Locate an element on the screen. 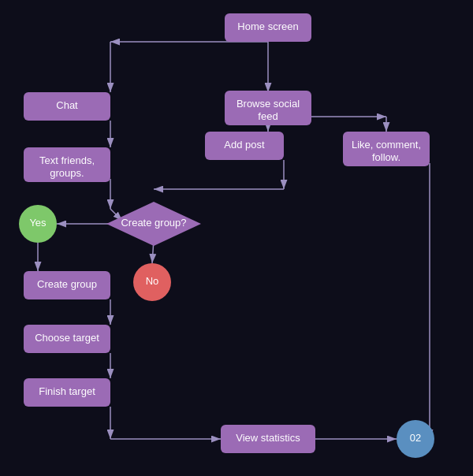  add-post-label: Add post is located at coordinates (244, 145).